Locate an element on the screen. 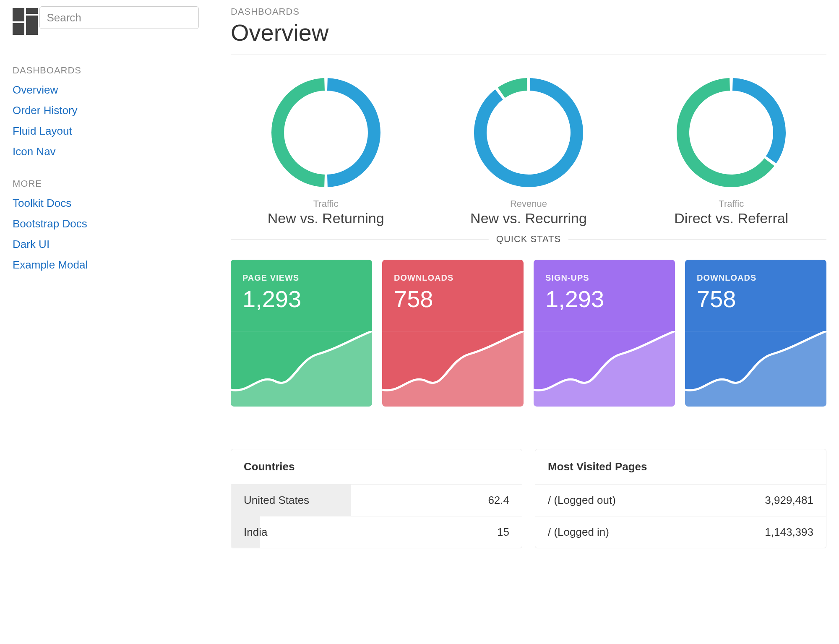 The height and width of the screenshot is (644, 839). sidebar-item-icon-nav: Icon Nav is located at coordinates (115, 152).